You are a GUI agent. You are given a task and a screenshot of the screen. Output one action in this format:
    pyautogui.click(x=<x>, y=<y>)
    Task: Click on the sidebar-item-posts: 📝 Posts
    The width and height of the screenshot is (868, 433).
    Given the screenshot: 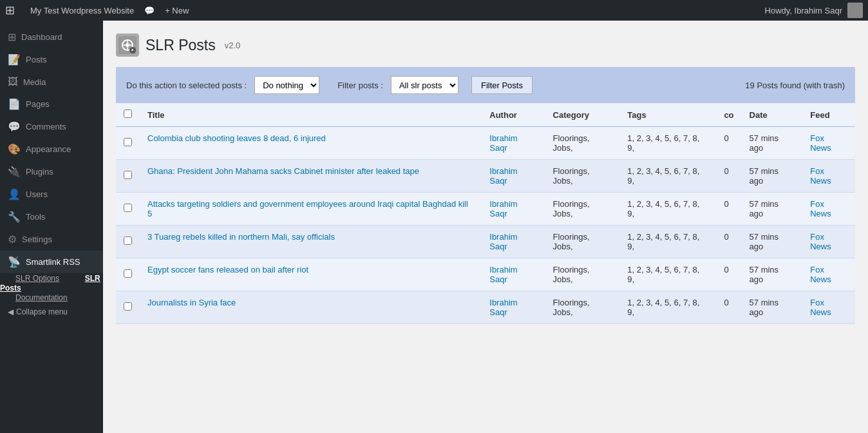 What is the action you would take?
    pyautogui.click(x=52, y=59)
    